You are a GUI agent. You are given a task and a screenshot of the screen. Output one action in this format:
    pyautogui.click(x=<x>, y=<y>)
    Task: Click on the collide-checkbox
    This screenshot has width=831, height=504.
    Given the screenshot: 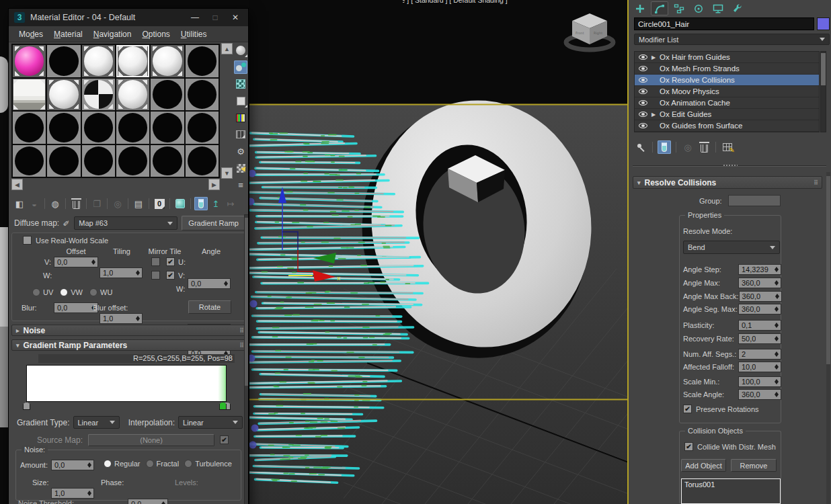 What is the action you would take?
    pyautogui.click(x=688, y=446)
    